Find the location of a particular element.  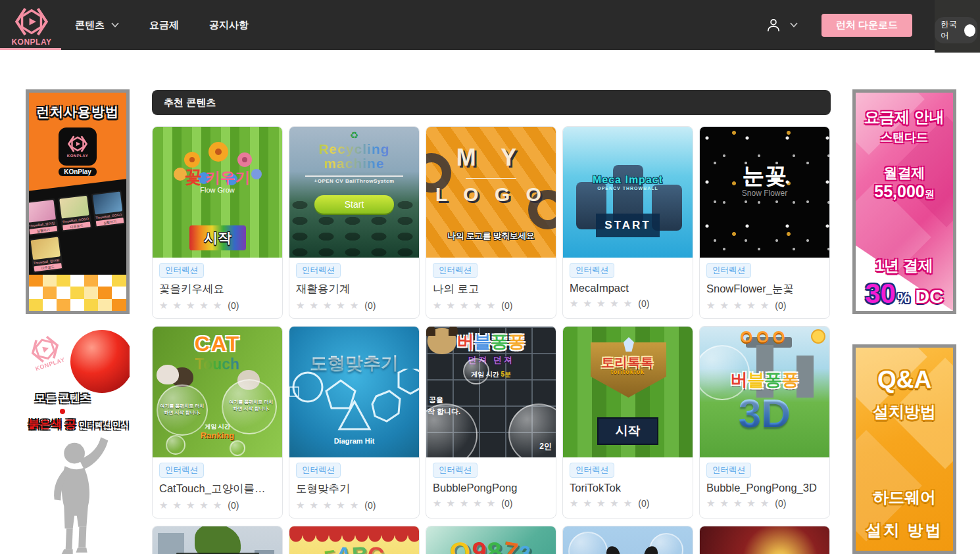

card-thumbnail: ♻ Recycling machine +OPEN CV BallThrowSy… is located at coordinates (354, 192).